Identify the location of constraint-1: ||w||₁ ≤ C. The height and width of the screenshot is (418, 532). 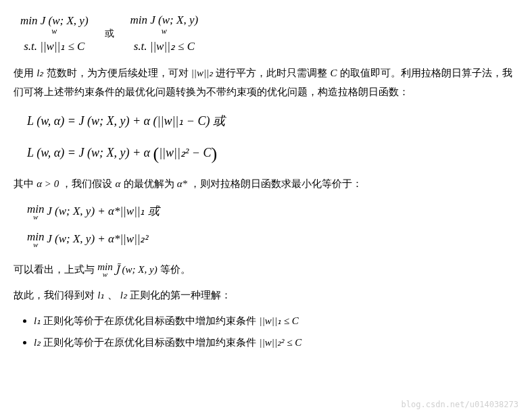
(279, 321).